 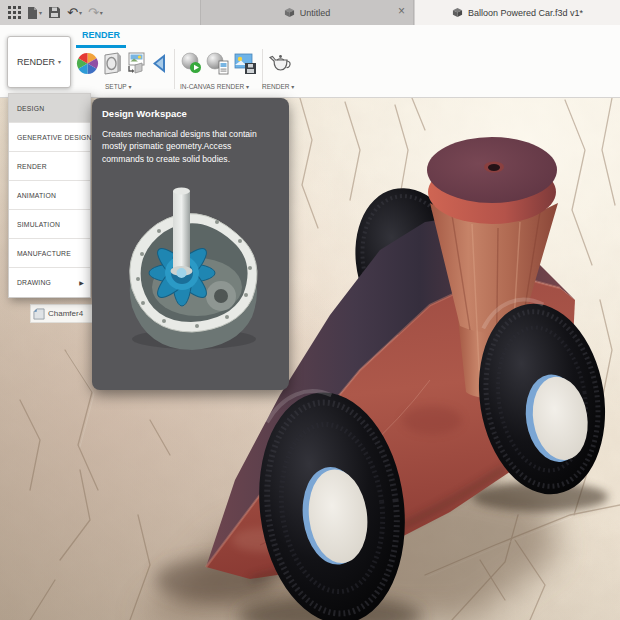 I want to click on render-save-icon, so click(x=246, y=66).